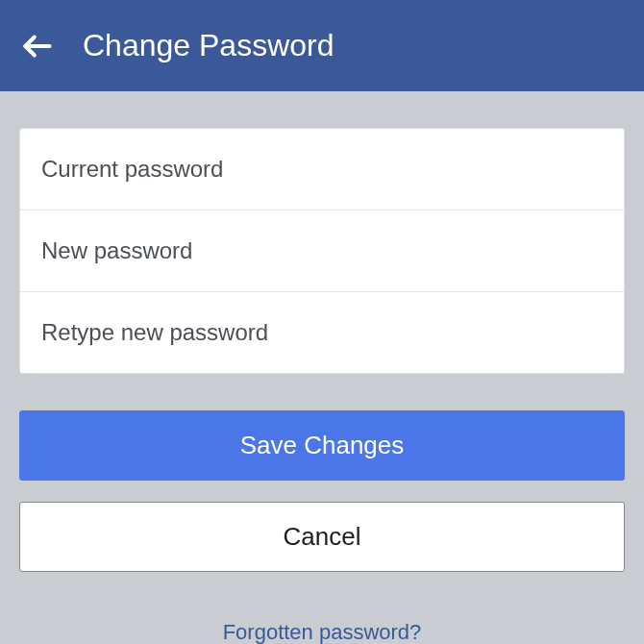 This screenshot has height=644, width=644. What do you see at coordinates (322, 251) in the screenshot?
I see `new-password-input` at bounding box center [322, 251].